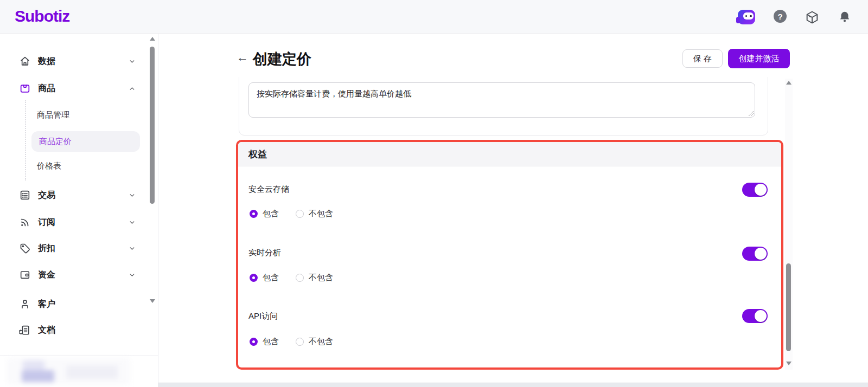  I want to click on sidebar-item-label: 商品, so click(47, 89).